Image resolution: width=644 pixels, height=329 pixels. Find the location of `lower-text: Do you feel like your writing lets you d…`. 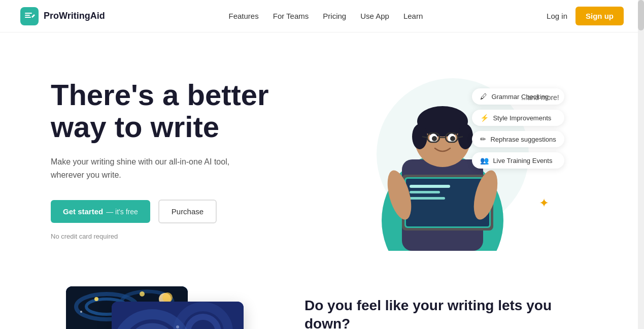

lower-text: Do you feel like your writing lets you d… is located at coordinates (449, 308).